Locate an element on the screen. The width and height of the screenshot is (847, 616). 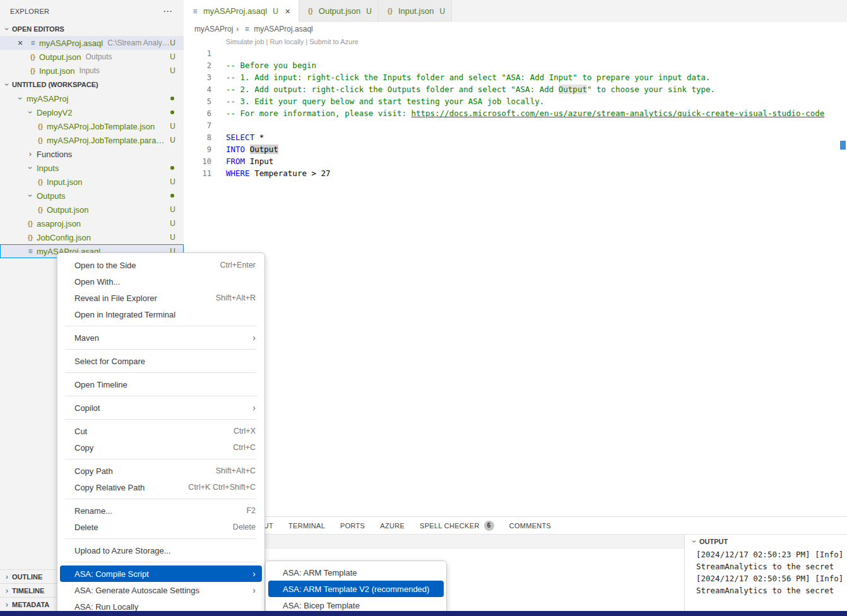
tree-item-inputs: ›Inputs is located at coordinates (92, 168).